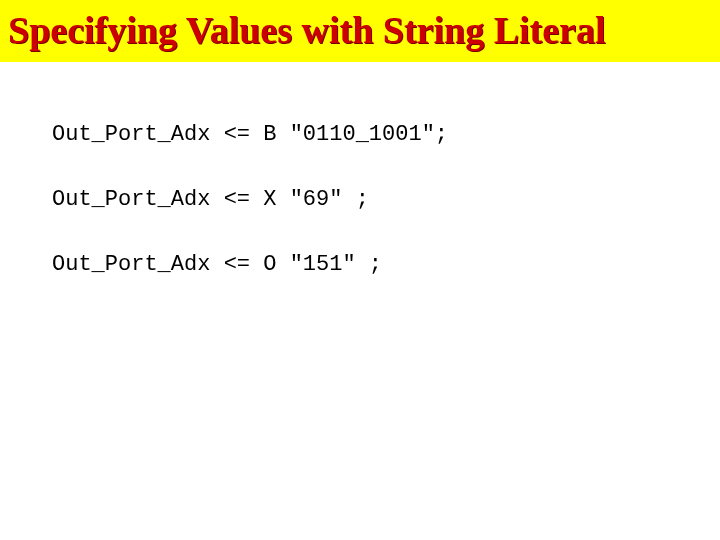 Image resolution: width=720 pixels, height=540 pixels. I want to click on code-line-1: Out_Port_Adx <= B "0110_1001";, so click(386, 134).